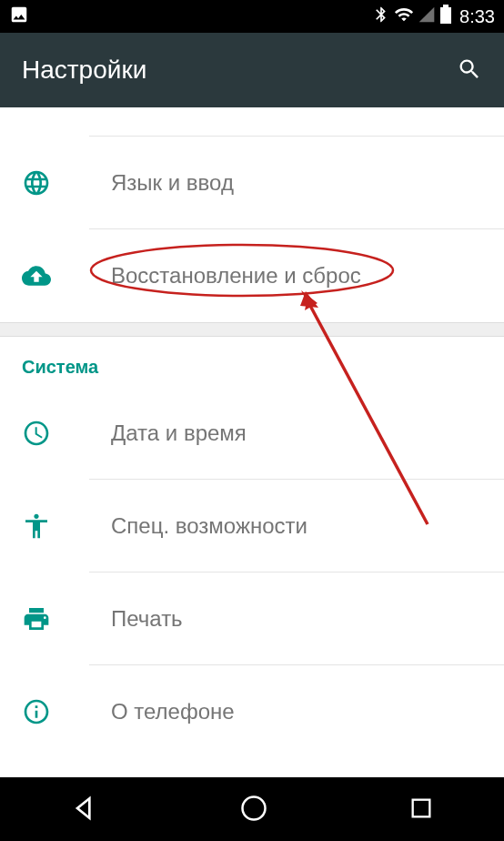 Image resolution: width=504 pixels, height=841 pixels. Describe the element at coordinates (404, 16) in the screenshot. I see `wifi-icon` at that location.